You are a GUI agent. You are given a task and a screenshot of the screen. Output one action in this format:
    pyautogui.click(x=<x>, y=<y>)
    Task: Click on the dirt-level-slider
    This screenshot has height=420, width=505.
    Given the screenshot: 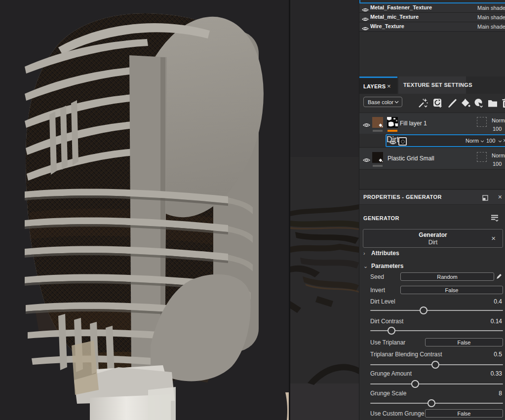 What is the action you would take?
    pyautogui.click(x=436, y=310)
    